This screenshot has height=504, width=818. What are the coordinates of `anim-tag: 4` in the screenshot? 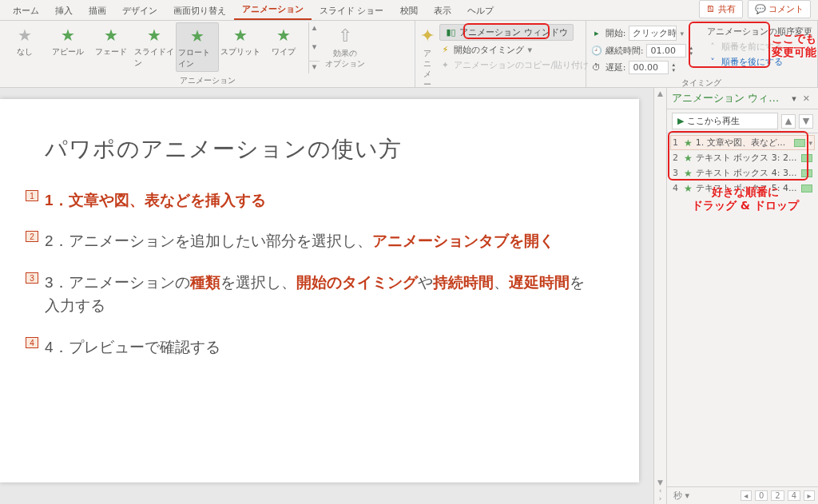 It's located at (32, 343).